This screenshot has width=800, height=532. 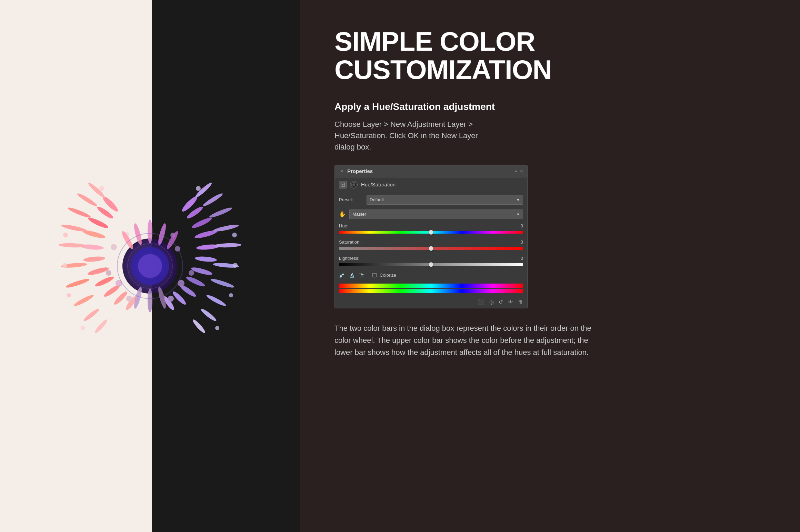 I want to click on color-bar-lower, so click(x=431, y=291).